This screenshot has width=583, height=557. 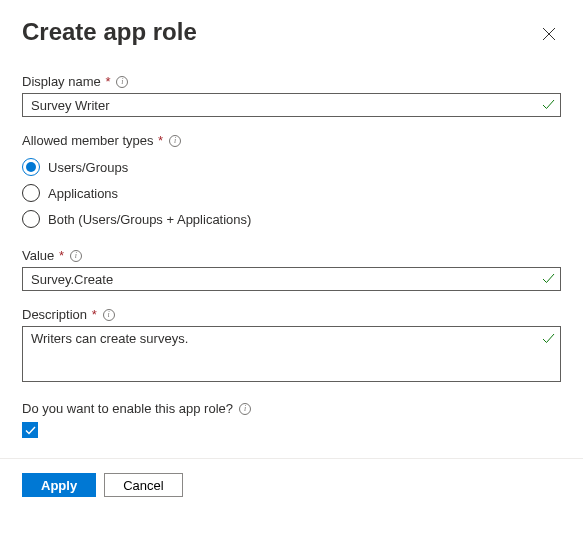 What do you see at coordinates (292, 279) in the screenshot?
I see `value-input` at bounding box center [292, 279].